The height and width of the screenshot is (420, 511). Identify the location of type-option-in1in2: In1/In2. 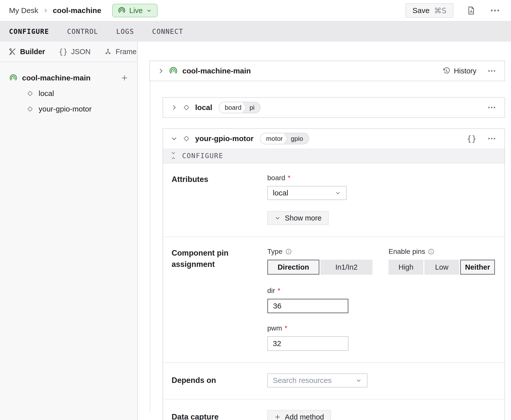
(346, 267).